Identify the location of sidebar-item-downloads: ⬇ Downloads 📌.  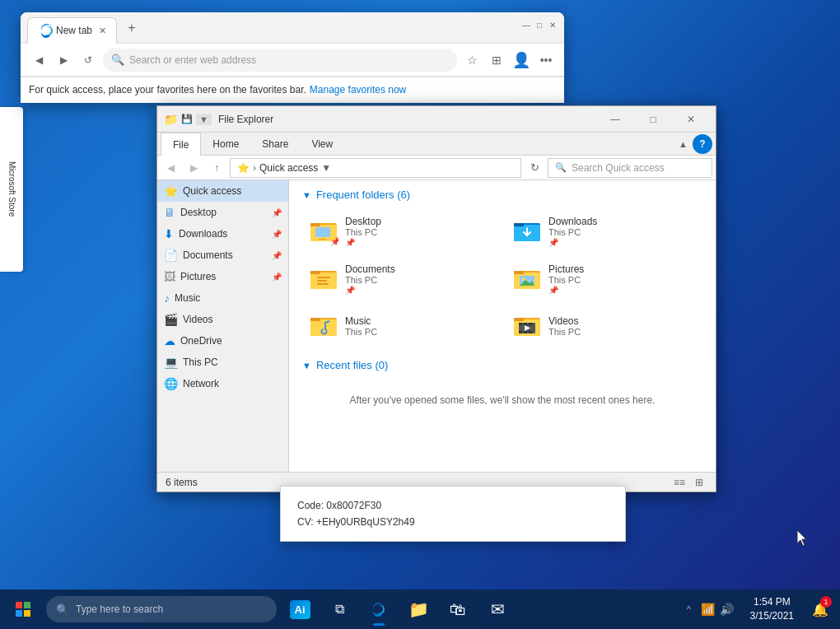
(222, 234).